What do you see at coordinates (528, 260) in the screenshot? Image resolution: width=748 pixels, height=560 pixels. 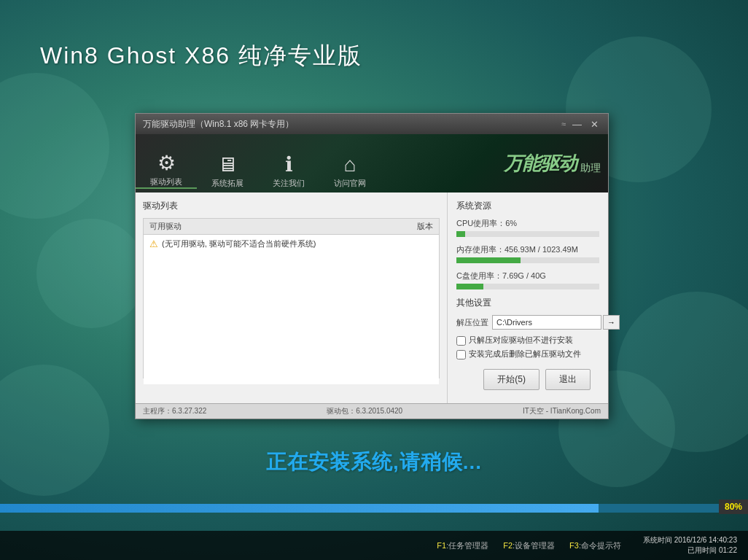 I see `memory-progress-bg` at bounding box center [528, 260].